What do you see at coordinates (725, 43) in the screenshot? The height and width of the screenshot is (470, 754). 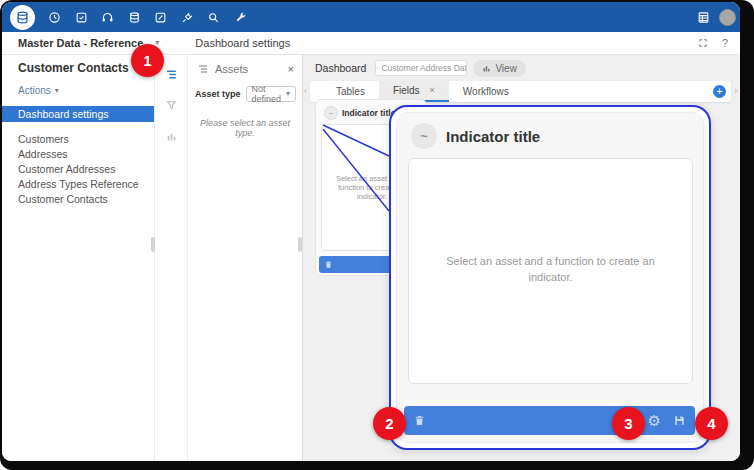 I see `help-button: ?` at bounding box center [725, 43].